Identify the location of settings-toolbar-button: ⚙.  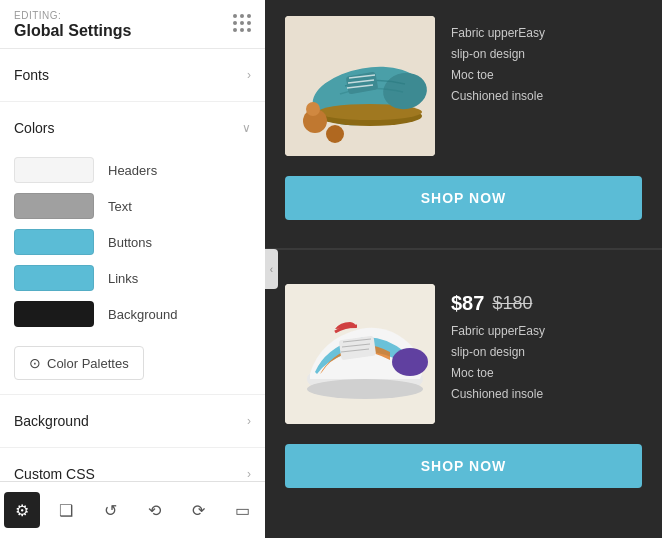
(22, 510).